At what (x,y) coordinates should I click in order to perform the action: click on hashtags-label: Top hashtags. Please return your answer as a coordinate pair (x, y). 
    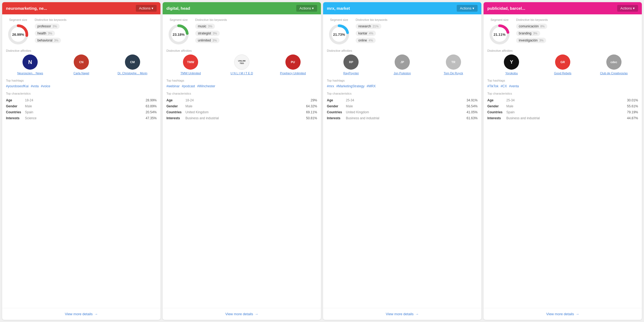
    Looking at the image, I should click on (563, 80).